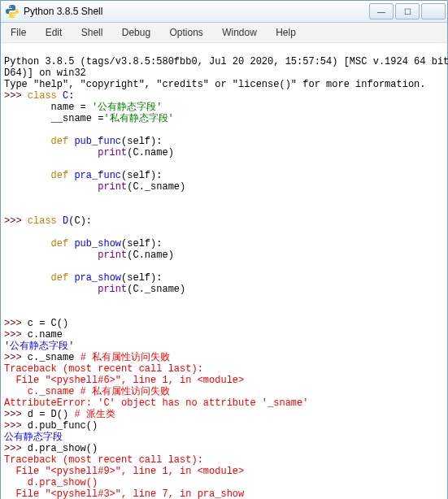 This screenshot has height=499, width=448. Describe the element at coordinates (127, 107) in the screenshot. I see `string: '公有静态字段'` at that location.